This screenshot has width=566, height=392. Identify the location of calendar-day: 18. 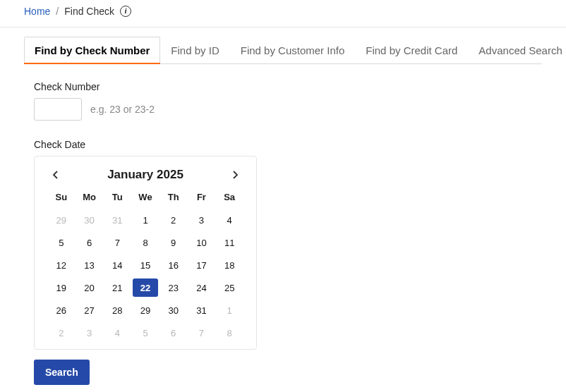
(229, 265).